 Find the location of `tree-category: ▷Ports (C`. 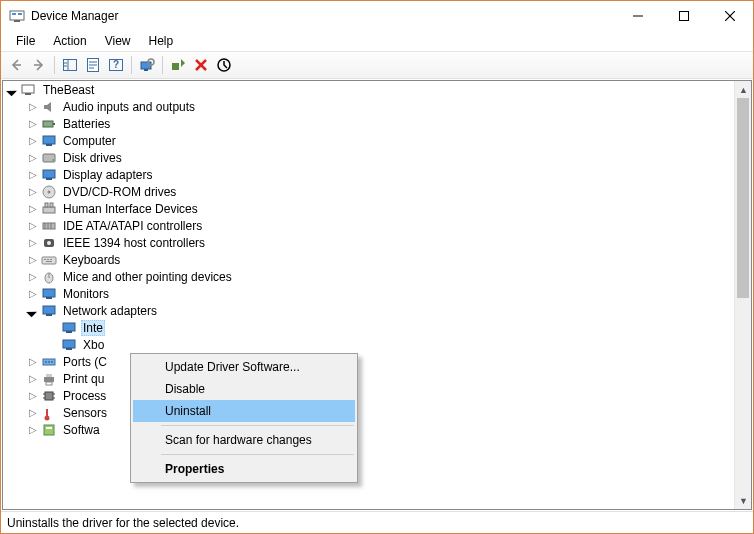

tree-category: ▷Ports (C is located at coordinates (368, 362).